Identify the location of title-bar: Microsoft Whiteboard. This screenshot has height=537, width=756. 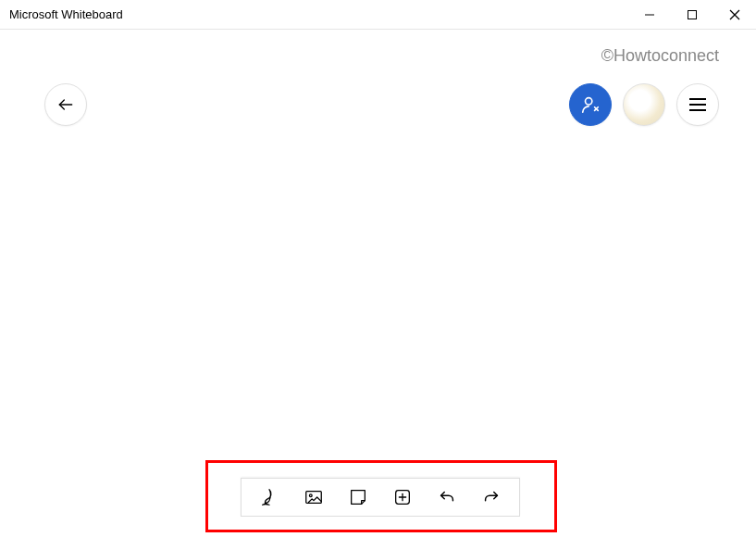
(378, 15).